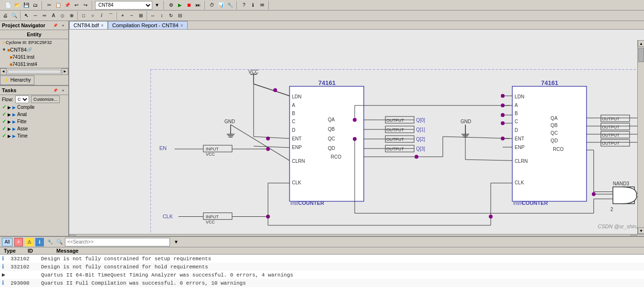 The height and width of the screenshot is (298, 644). Describe the element at coordinates (3, 72) in the screenshot. I see `scroll-left-btn: ◄` at that location.